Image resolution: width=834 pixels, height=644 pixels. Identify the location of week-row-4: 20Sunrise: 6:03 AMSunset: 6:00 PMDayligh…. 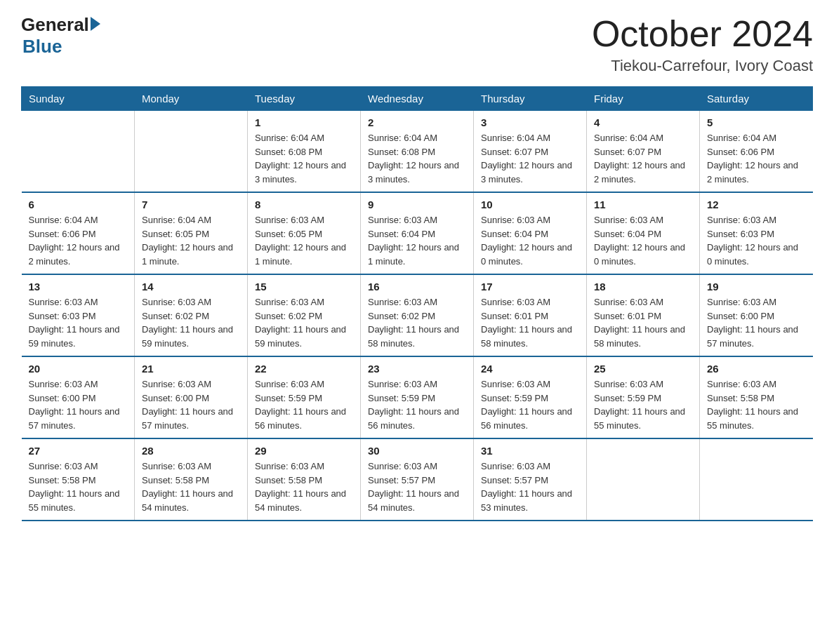
(417, 397).